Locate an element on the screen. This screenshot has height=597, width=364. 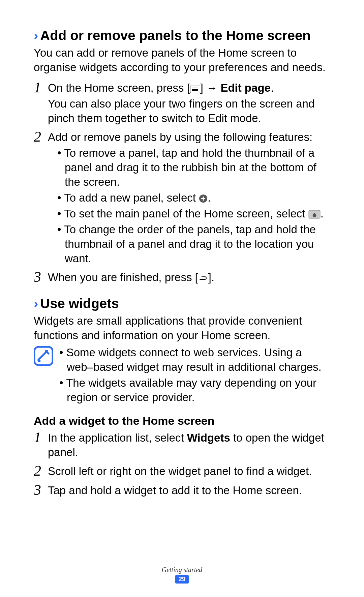
step-1: 1 On the Home screen, press [] → Edit pa… is located at coordinates (182, 104).